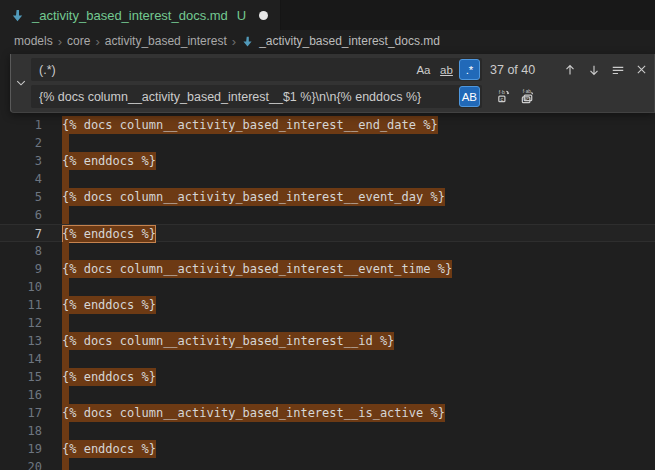 This screenshot has width=655, height=470. What do you see at coordinates (523, 70) in the screenshot?
I see `find-results-count: 37 of 40` at bounding box center [523, 70].